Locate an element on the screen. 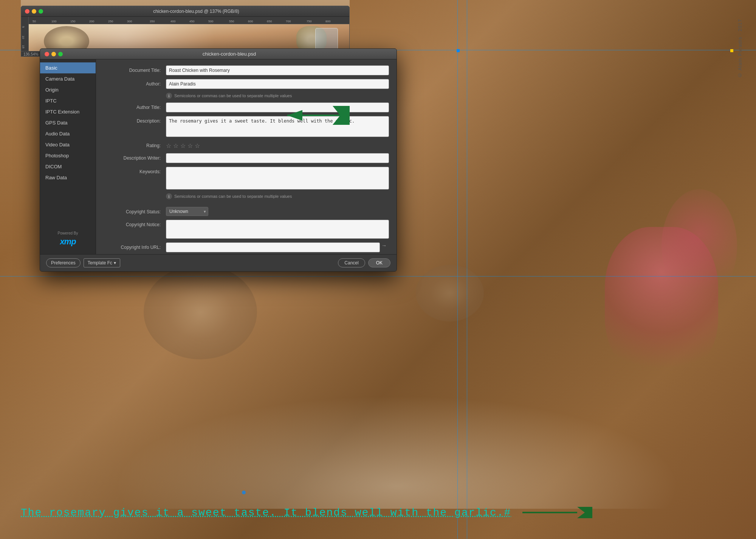 The image size is (756, 539). ok-button: OK is located at coordinates (380, 263).